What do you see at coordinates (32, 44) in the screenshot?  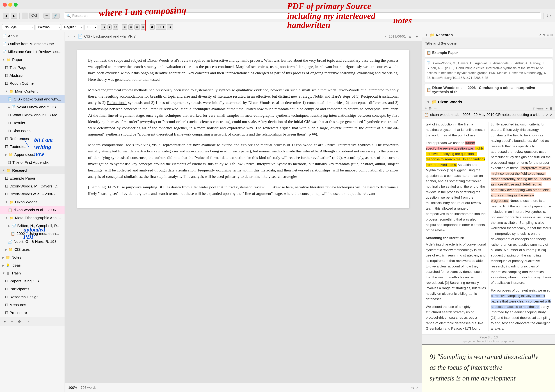 I see `sidebar-item-outline: 📄 Outline from Milestone One` at bounding box center [32, 44].